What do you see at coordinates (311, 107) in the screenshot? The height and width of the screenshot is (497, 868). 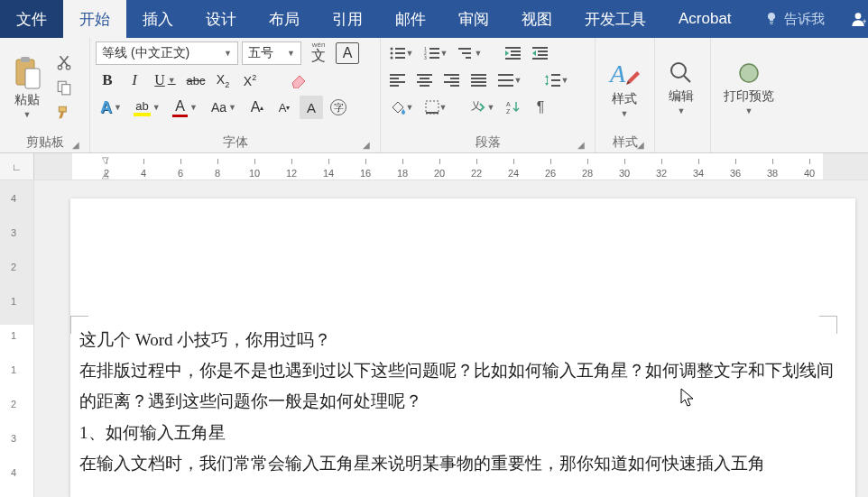 I see `char-shading-button: A` at bounding box center [311, 107].